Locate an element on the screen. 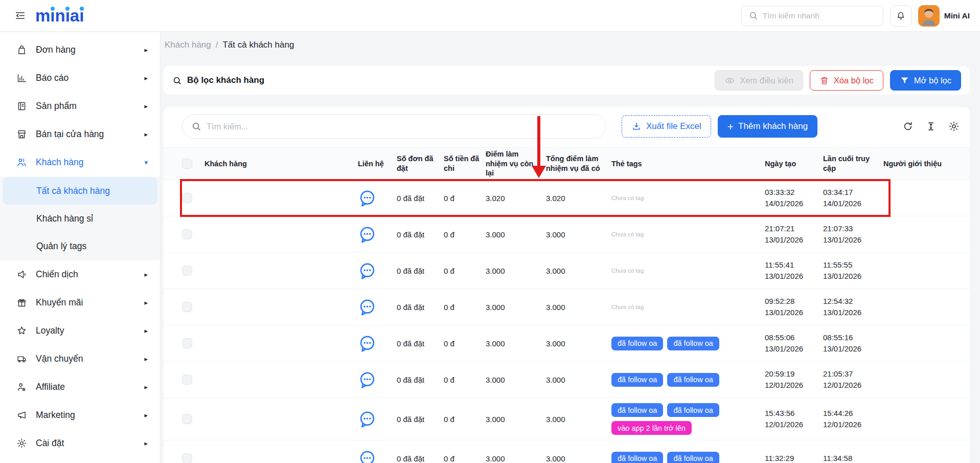  store-icon is located at coordinates (21, 134).